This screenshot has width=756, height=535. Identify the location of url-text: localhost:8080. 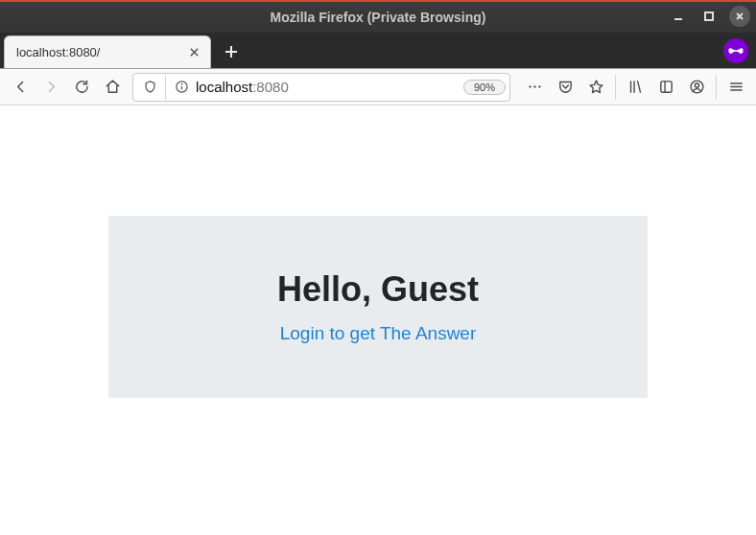
(326, 86).